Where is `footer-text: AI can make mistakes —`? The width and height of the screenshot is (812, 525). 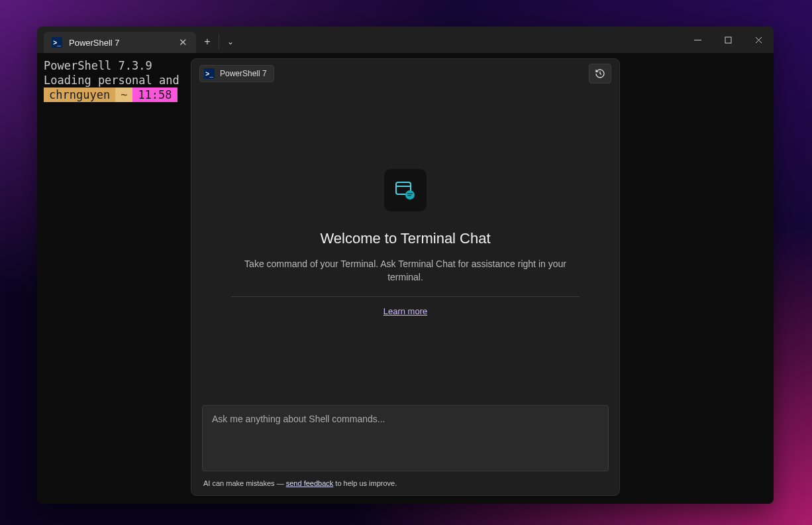 footer-text: AI can make mistakes — is located at coordinates (245, 483).